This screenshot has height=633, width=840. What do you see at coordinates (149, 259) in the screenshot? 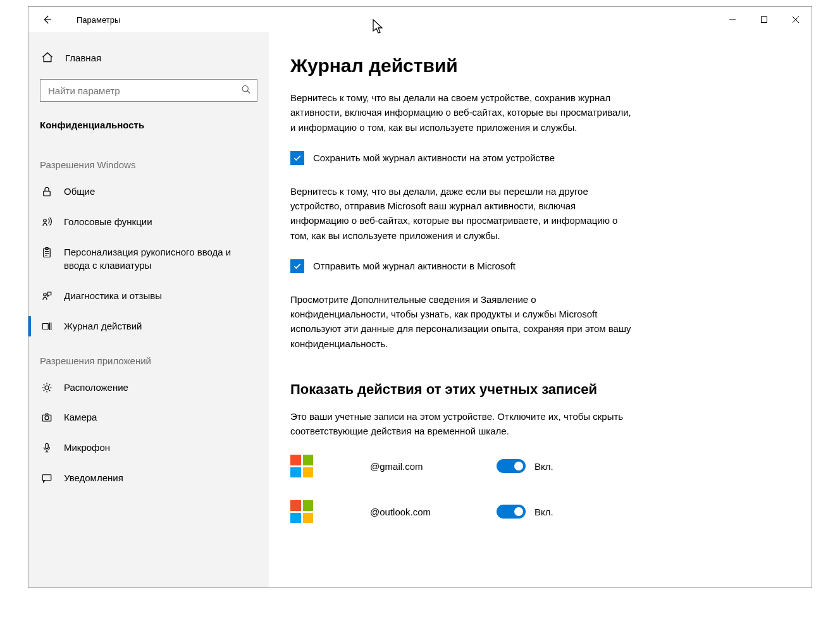
I see `sidebar-item-inking: Персонализация рукописного ввода и ввода…` at bounding box center [149, 259].